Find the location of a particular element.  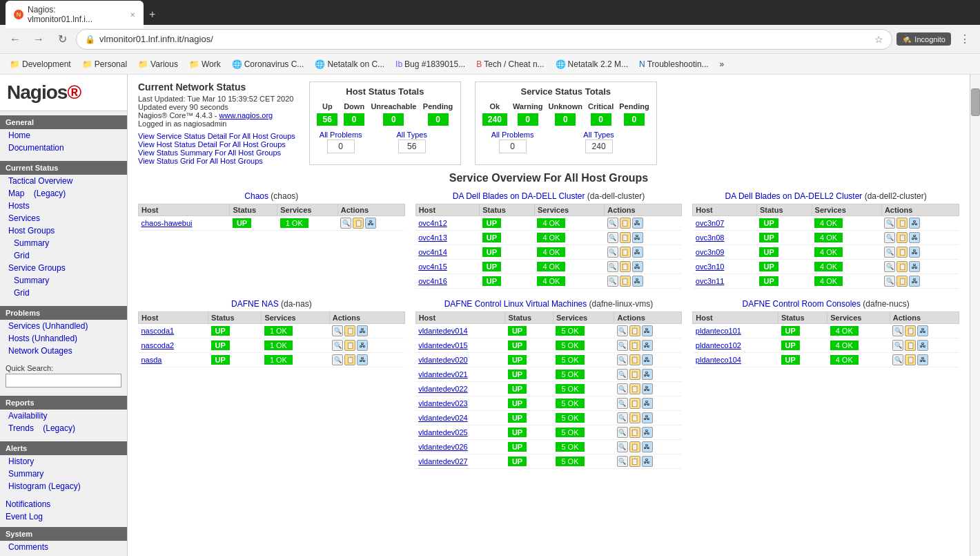

svc-all-types-link: All Types is located at coordinates (598, 135).